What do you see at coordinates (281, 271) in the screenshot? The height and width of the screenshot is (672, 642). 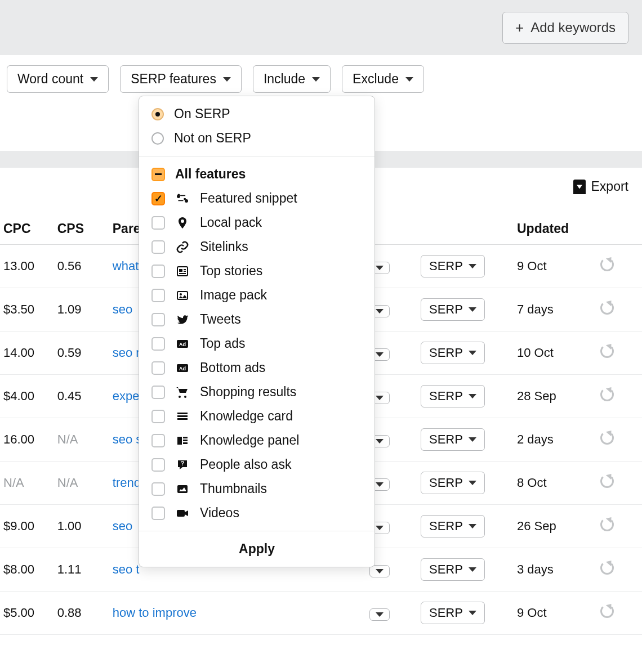 I see `feature-label: Top stories` at bounding box center [281, 271].